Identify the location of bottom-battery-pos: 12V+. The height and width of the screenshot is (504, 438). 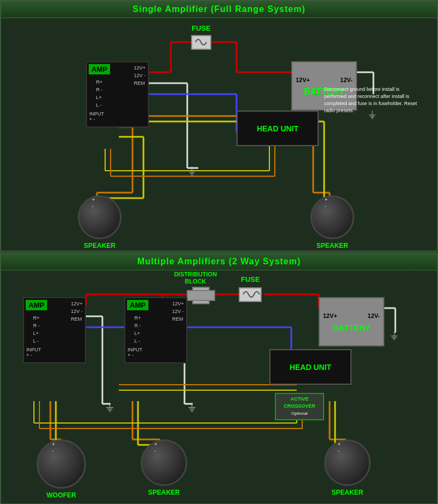
(330, 316).